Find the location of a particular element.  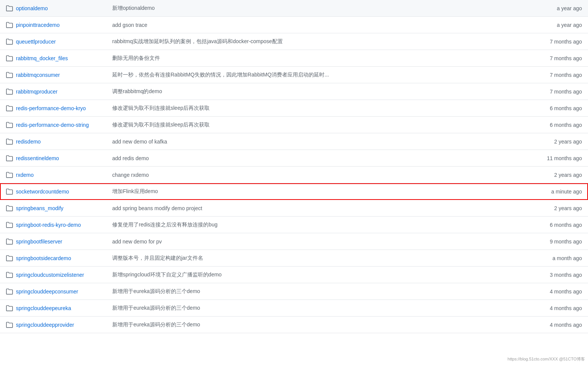

repo-name-link: springbootsidecardemo is located at coordinates (44, 258).